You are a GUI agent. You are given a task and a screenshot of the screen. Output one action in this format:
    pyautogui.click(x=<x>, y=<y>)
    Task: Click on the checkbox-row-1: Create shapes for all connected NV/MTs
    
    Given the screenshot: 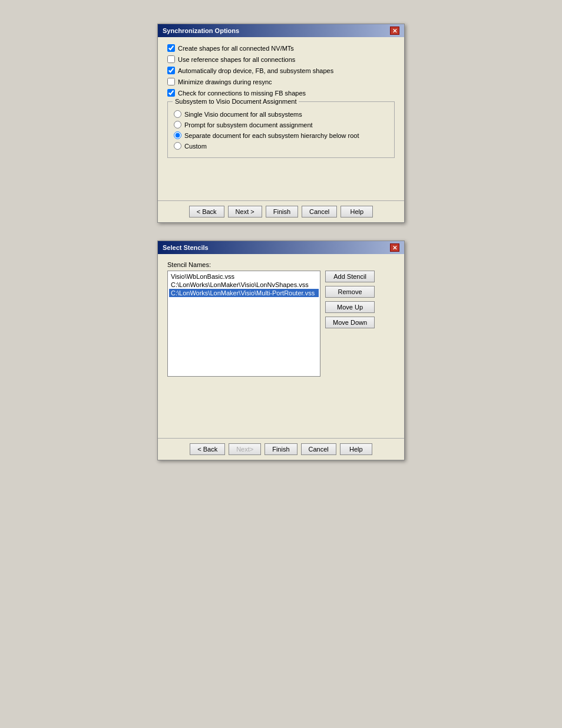 What is the action you would take?
    pyautogui.click(x=281, y=48)
    